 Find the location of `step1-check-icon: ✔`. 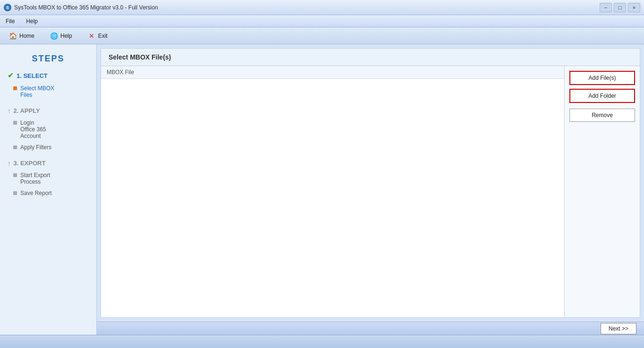

step1-check-icon: ✔ is located at coordinates (10, 76).